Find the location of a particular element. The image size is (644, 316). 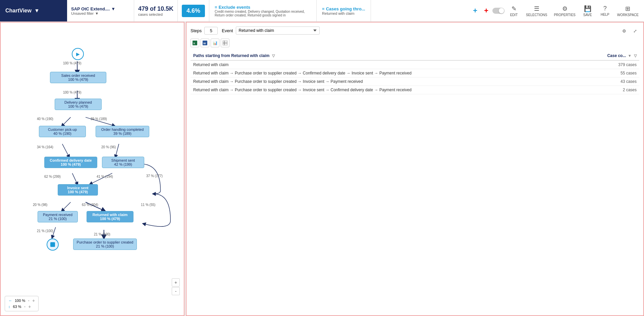

toggle-track is located at coordinates (498, 11).